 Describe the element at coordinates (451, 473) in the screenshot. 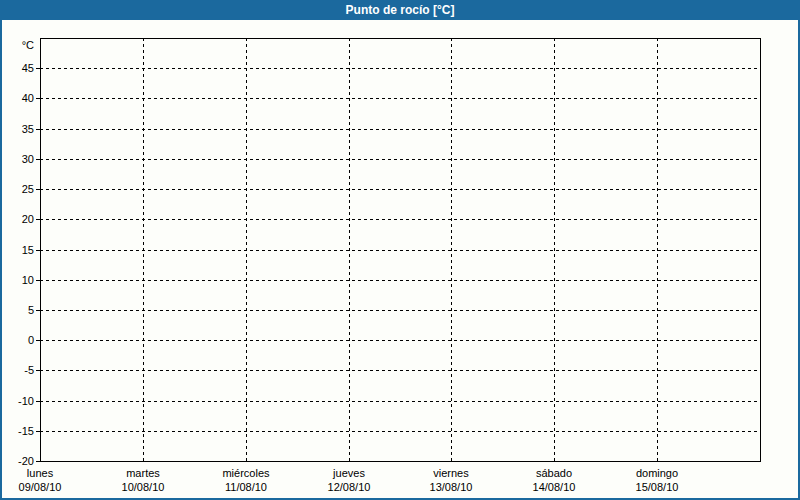

I see `x-axis-day-name: viernes` at that location.